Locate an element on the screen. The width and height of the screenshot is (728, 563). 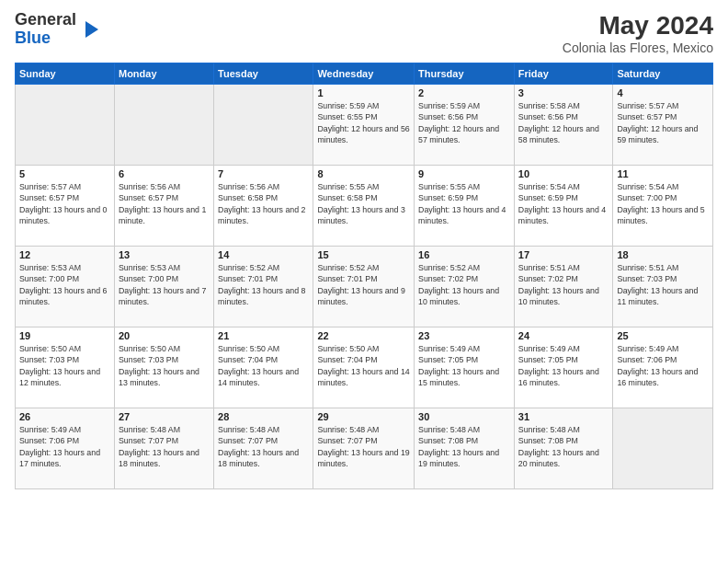
calendar-week-row: 1Sunrise: 5:59 AMSunset: 6:55 PMDaylight… is located at coordinates (364, 125).